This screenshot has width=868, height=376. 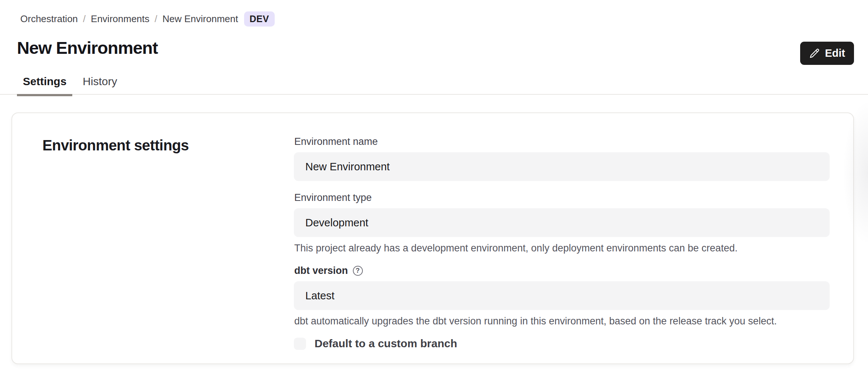 I want to click on environment-name-field: Environment name, so click(x=562, y=158).